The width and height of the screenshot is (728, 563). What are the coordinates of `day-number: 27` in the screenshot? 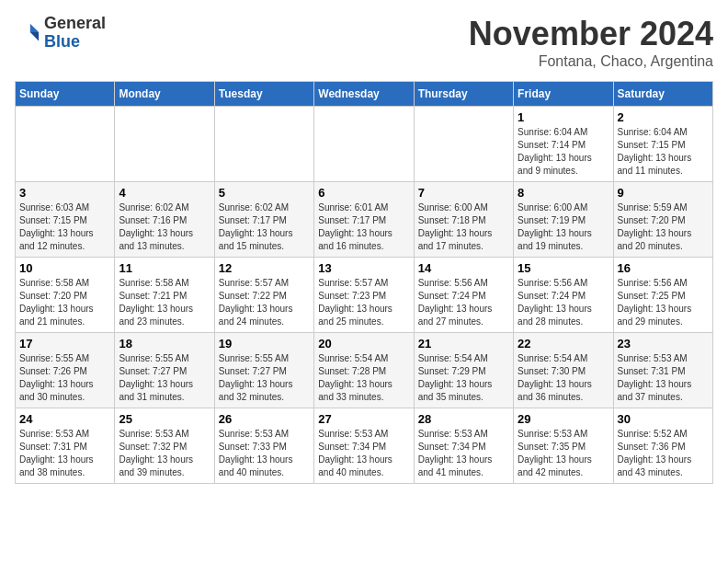 It's located at (364, 419).